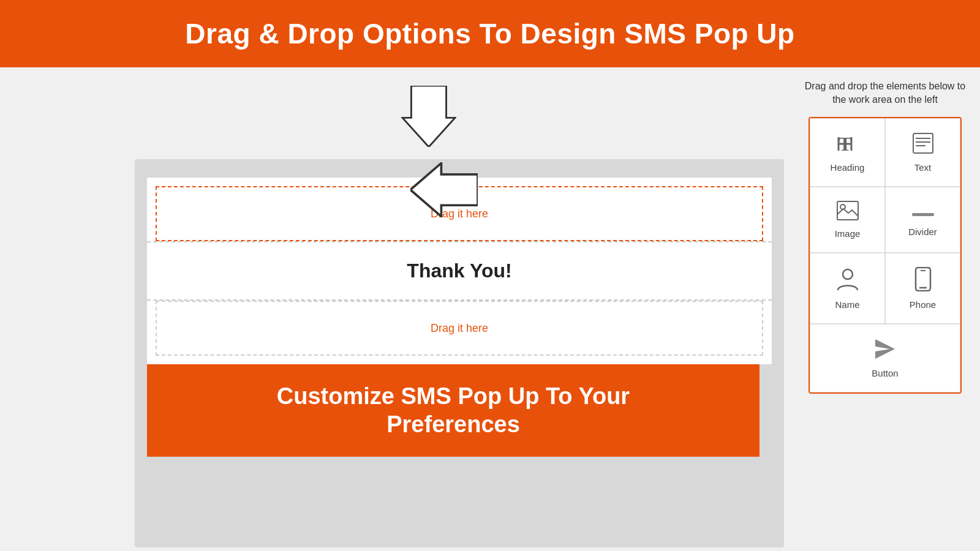  I want to click on element-divider: Divider, so click(922, 220).